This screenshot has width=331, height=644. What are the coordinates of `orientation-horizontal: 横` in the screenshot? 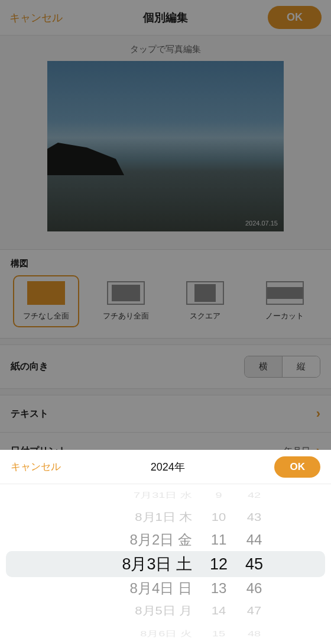 It's located at (264, 367).